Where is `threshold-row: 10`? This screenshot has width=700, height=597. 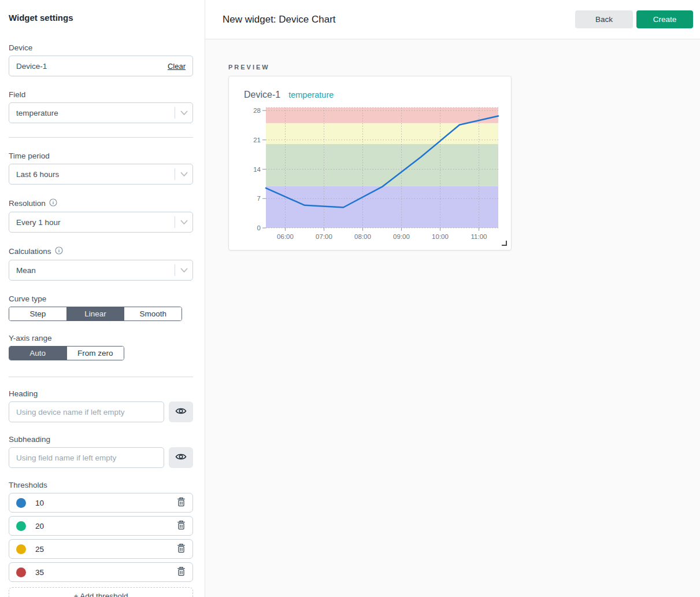 threshold-row: 10 is located at coordinates (101, 503).